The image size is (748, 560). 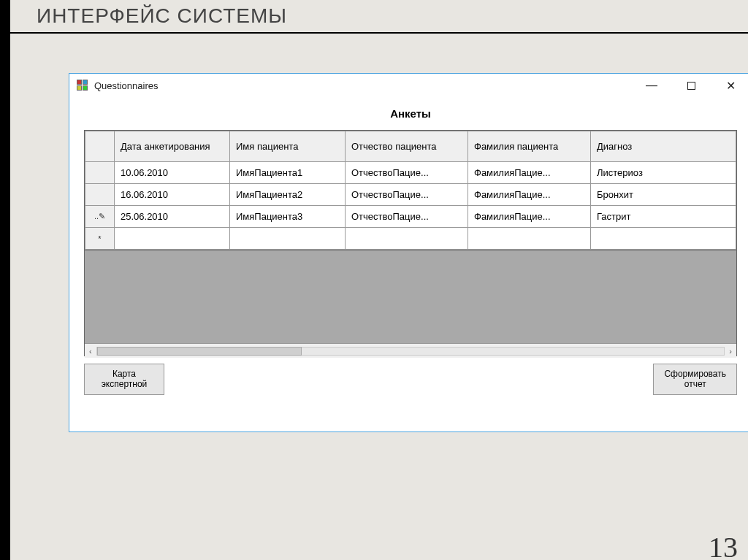 I want to click on col-first-name: Имя пациента, so click(x=288, y=147).